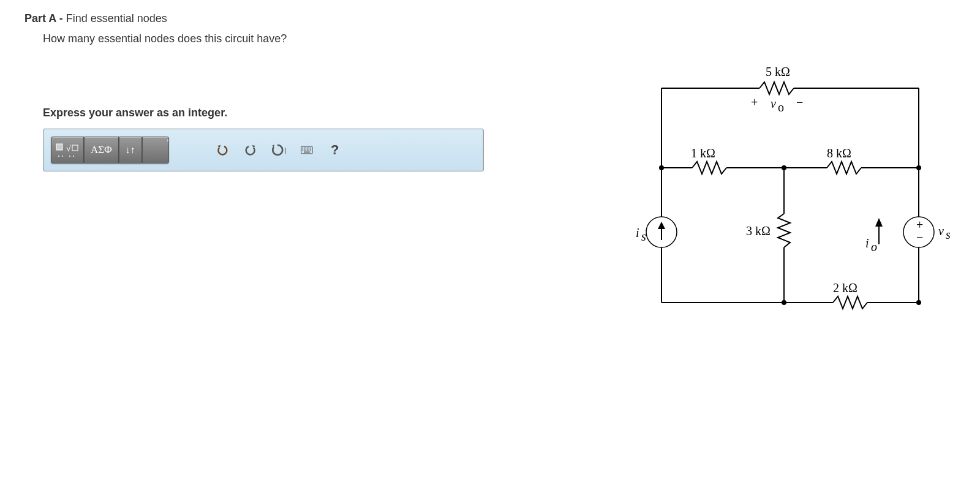 The height and width of the screenshot is (496, 980). I want to click on part-label: Part A, so click(40, 18).